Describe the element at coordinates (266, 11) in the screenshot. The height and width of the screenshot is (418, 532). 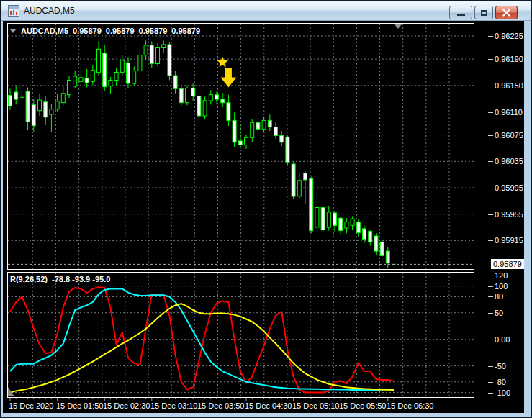
I see `title-bar: AUDCAD,M5` at that location.